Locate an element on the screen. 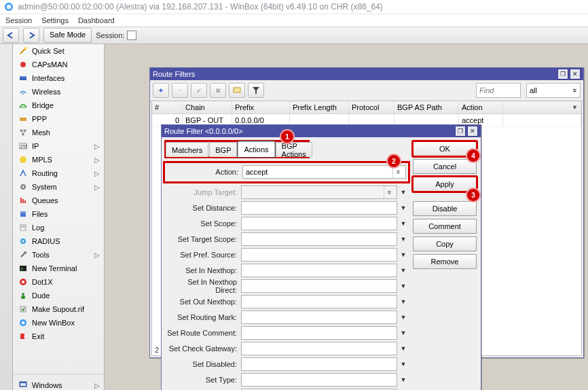 The width and height of the screenshot is (588, 390). sidebar-item-queues: Queues is located at coordinates (58, 200).